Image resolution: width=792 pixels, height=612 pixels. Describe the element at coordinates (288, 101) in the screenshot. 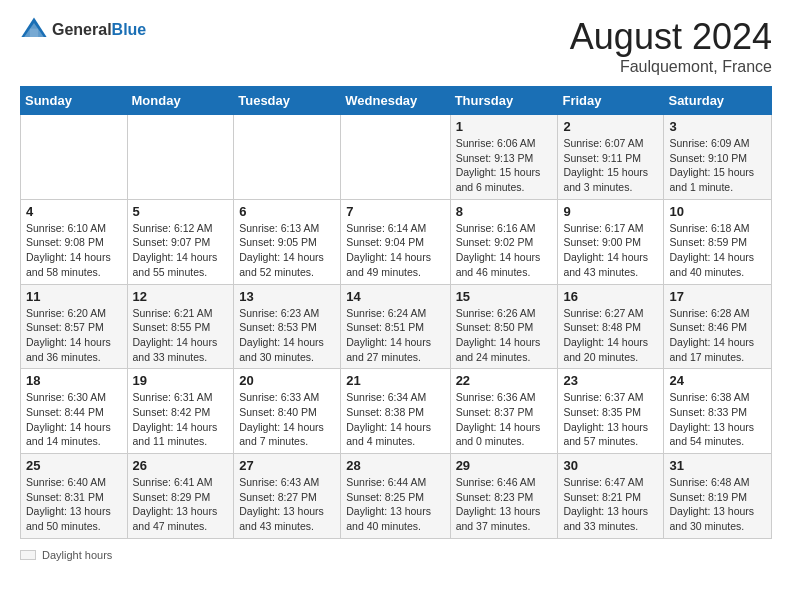

I see `calendar-header-tuesday: Tuesday` at that location.